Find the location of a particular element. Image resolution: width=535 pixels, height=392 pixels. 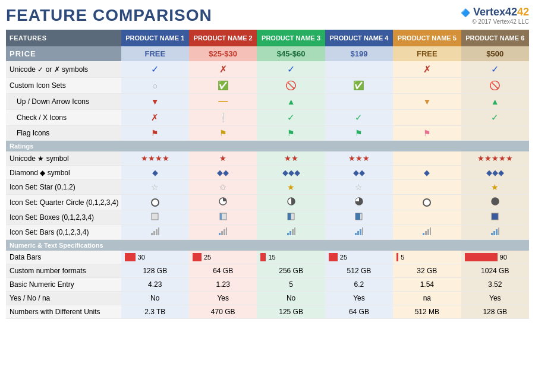

cell-p1: ☆ is located at coordinates (155, 188).